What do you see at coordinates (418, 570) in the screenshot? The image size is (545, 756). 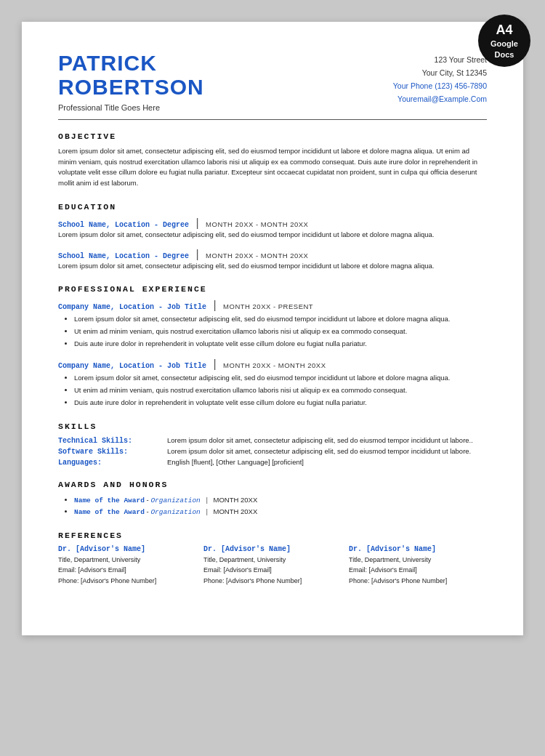 I see `ref-email-3: Email: [Advisor's Email]` at bounding box center [418, 570].